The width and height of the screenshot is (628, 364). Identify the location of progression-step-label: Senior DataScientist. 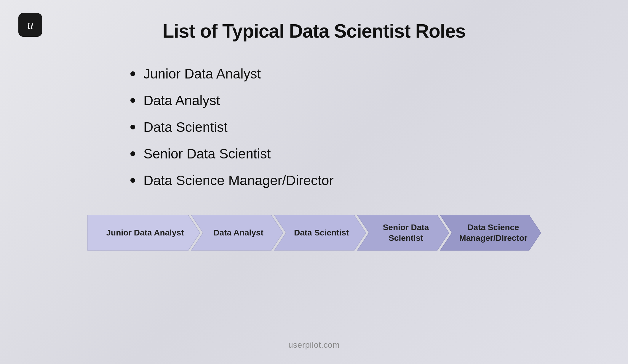
(403, 233).